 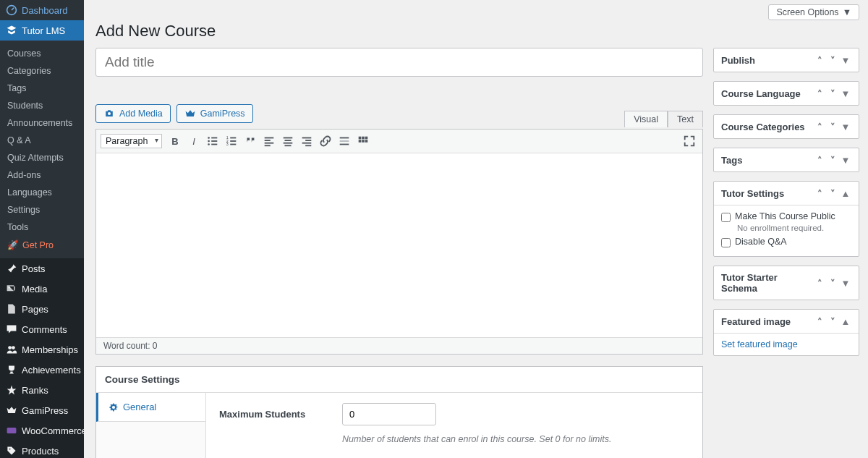 I want to click on sidebar-woocommerce: WooCommerce, so click(x=42, y=431).